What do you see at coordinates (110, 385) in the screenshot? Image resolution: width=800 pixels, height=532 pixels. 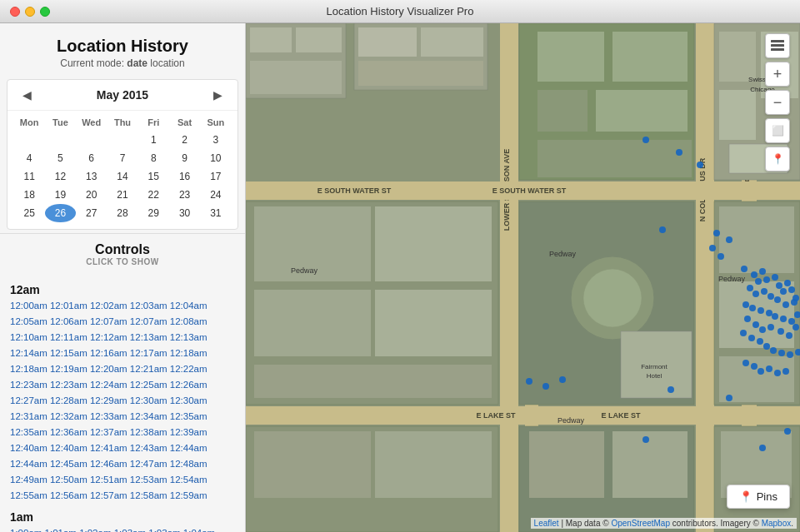 I see `time-entry: 12:24am` at bounding box center [110, 385].